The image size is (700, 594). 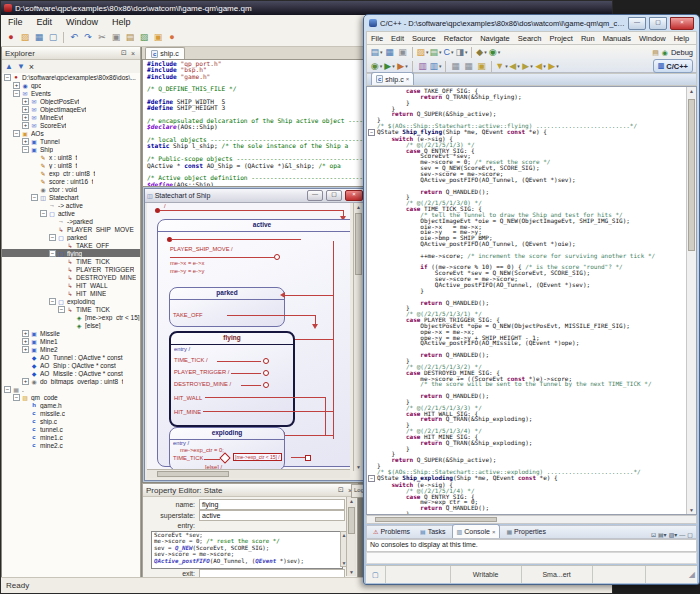 What do you see at coordinates (682, 38) in the screenshot?
I see `menu-item-help: Help` at bounding box center [682, 38].